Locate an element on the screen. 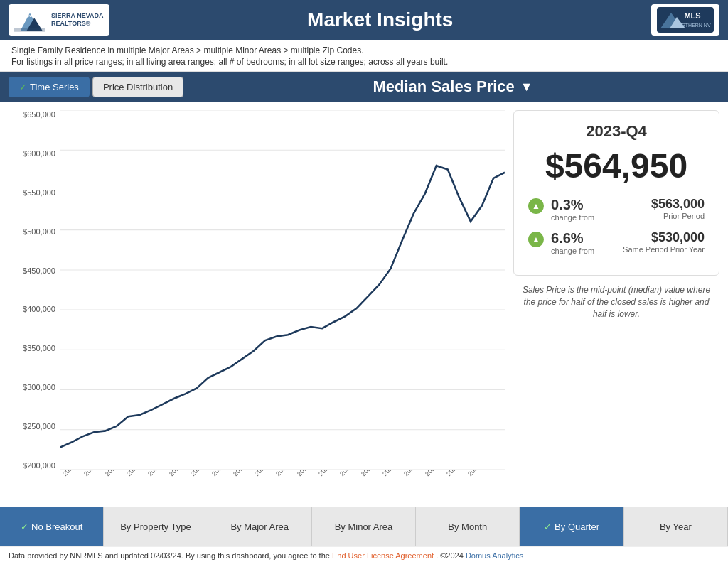 This screenshot has height=562, width=728. price-distribution-tab: Price Distribution is located at coordinates (138, 87).